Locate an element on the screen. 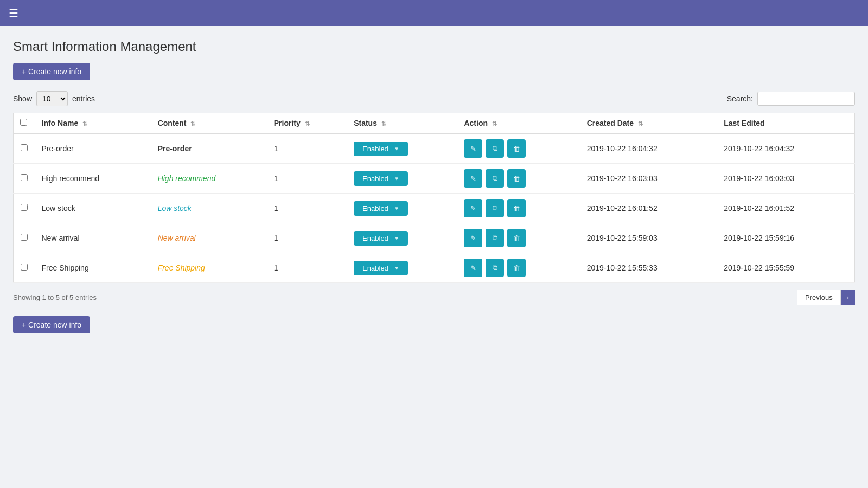 The height and width of the screenshot is (488, 868). previous-button: Previous is located at coordinates (819, 297).